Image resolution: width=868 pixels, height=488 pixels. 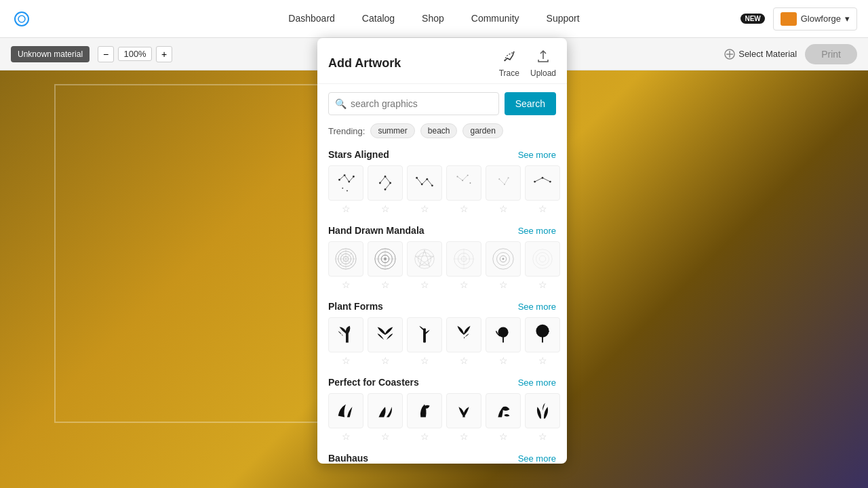 I want to click on zoom-decrease-button: −, so click(x=106, y=54).